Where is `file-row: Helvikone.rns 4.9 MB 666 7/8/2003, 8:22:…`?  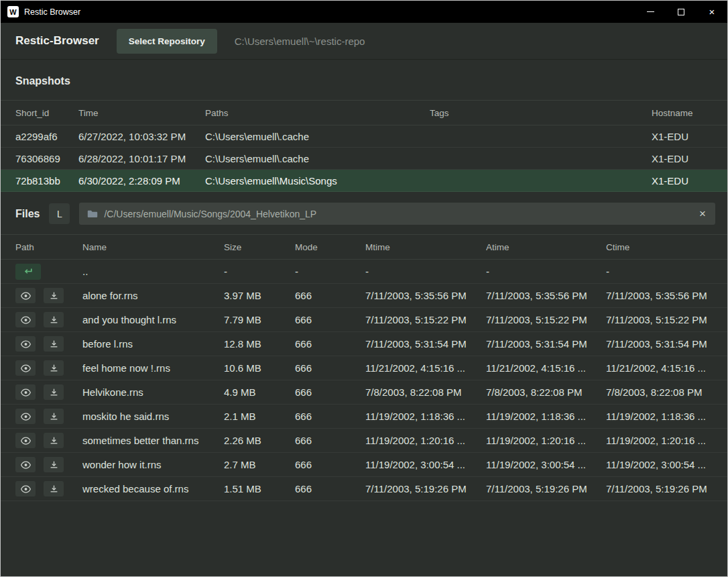
file-row: Helvikone.rns 4.9 MB 666 7/8/2003, 8:22:… is located at coordinates (364, 392).